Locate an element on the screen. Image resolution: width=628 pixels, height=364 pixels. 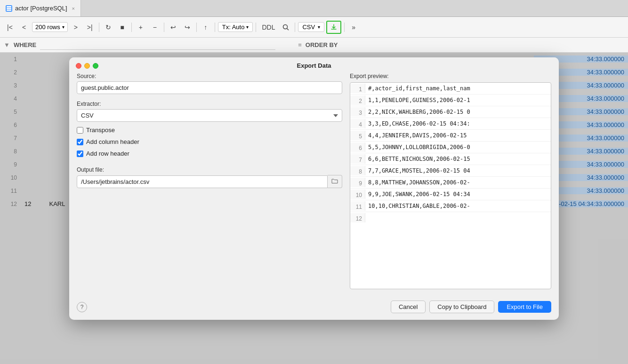
tab-label: actor [PostgreSQL] is located at coordinates (41, 8).